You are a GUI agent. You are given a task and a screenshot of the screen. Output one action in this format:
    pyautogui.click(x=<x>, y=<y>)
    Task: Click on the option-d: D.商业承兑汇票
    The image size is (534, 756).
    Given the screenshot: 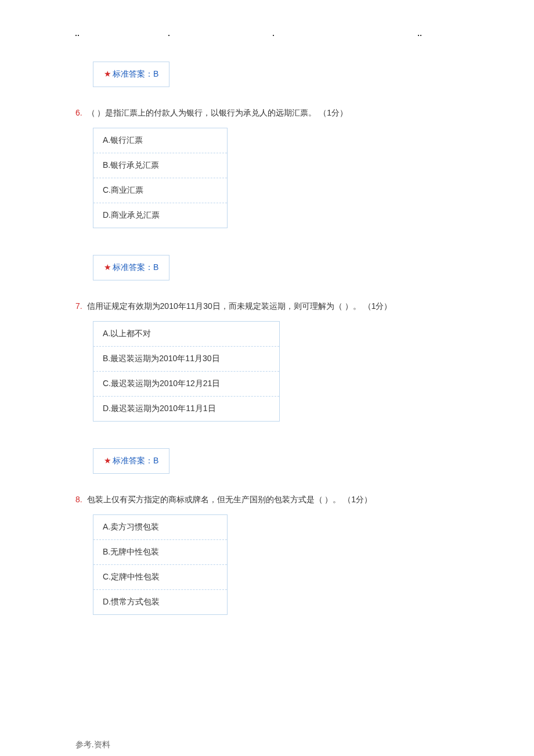 What is the action you would take?
    pyautogui.click(x=160, y=215)
    